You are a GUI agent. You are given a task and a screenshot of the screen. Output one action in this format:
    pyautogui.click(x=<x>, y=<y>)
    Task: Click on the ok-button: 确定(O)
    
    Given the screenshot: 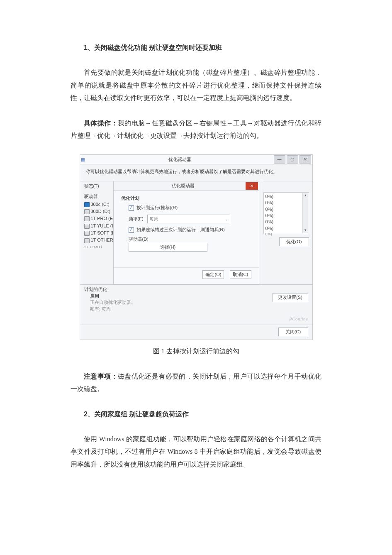 What is the action you would take?
    pyautogui.click(x=213, y=275)
    